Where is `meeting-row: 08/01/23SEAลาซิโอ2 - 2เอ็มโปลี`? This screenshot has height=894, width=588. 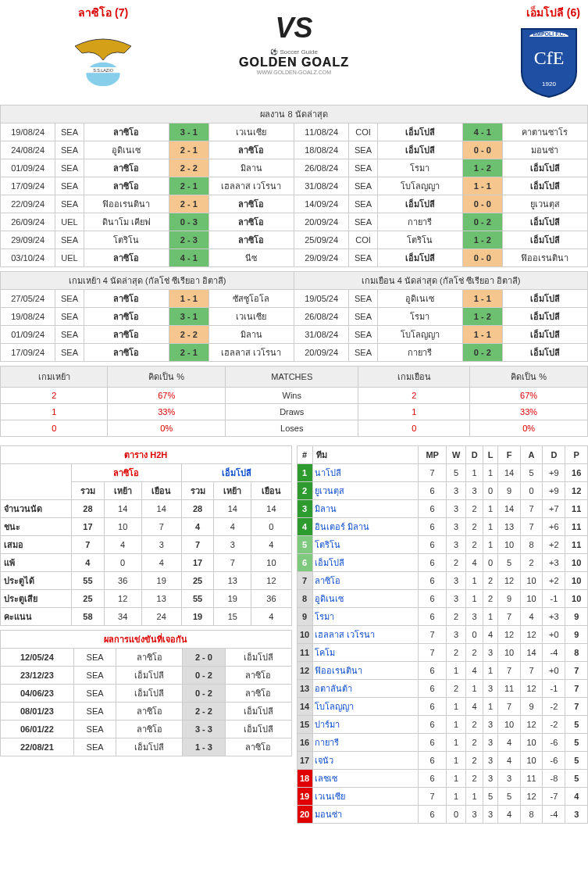
meeting-row: 08/01/23SEAลาซิโอ2 - 2เอ็มโปลี is located at coordinates (147, 711).